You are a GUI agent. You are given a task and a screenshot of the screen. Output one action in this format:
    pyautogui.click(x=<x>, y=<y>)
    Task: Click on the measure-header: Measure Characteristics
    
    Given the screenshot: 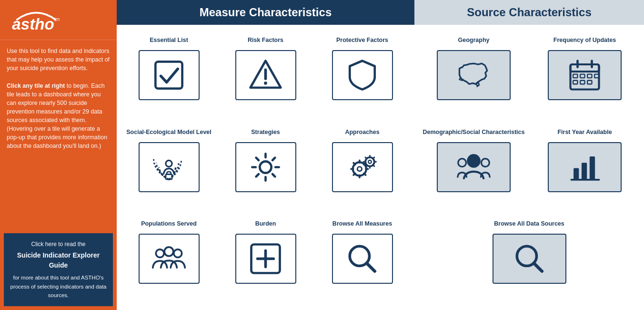 What is the action you would take?
    pyautogui.click(x=266, y=12)
    